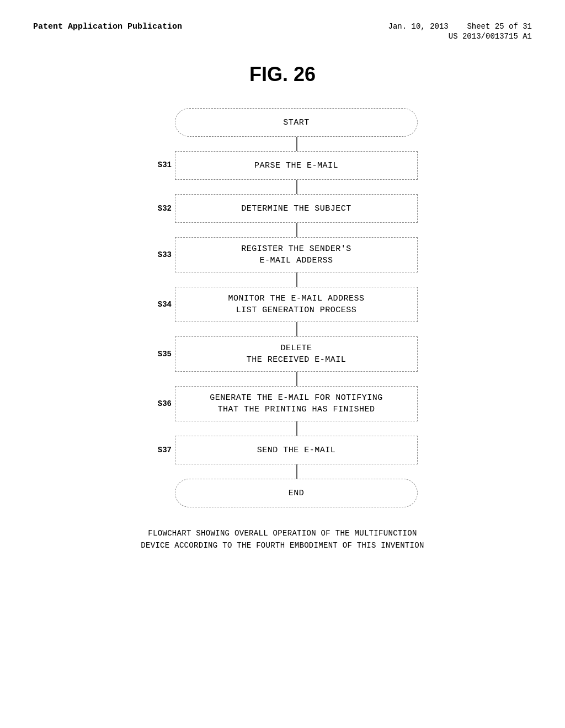 This screenshot has width=565, height=728. I want to click on step-box-s34: MONITOR THE E-MAIL ADDRESSLIST GENERATIO…, so click(296, 304).